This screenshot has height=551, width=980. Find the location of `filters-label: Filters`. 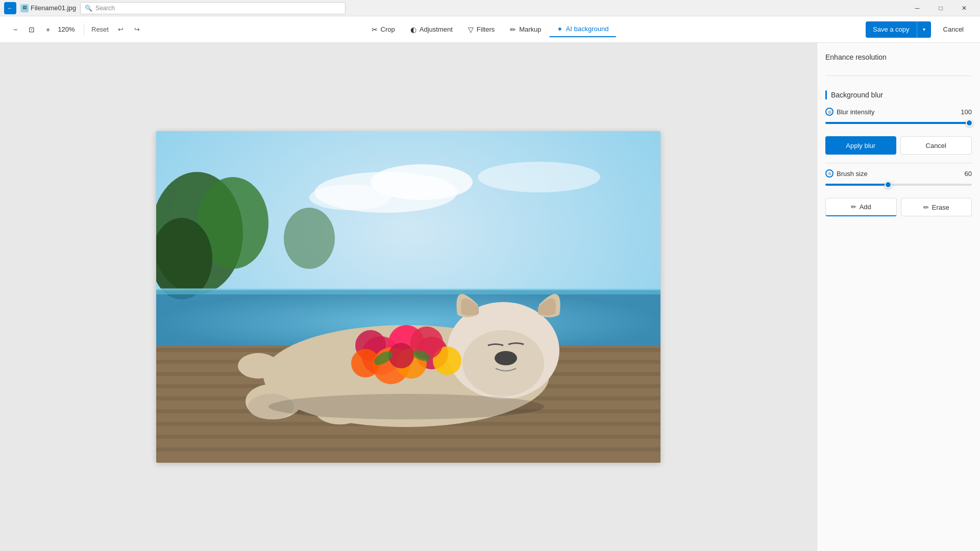

filters-label: Filters is located at coordinates (486, 30).